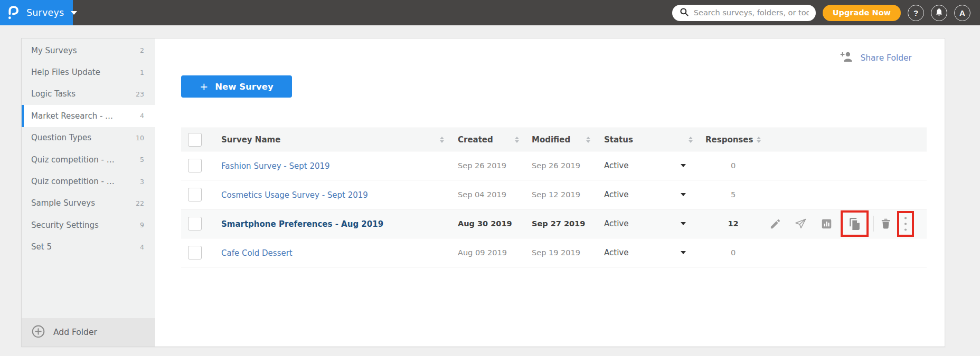 This screenshot has width=980, height=356. Describe the element at coordinates (14, 13) in the screenshot. I see `proprofs-logo-icon` at that location.